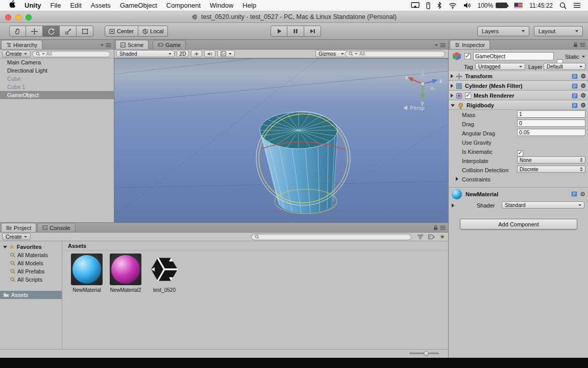 Image resolution: width=588 pixels, height=368 pixels. What do you see at coordinates (583, 57) in the screenshot?
I see `static-flags-caret-icon` at bounding box center [583, 57].